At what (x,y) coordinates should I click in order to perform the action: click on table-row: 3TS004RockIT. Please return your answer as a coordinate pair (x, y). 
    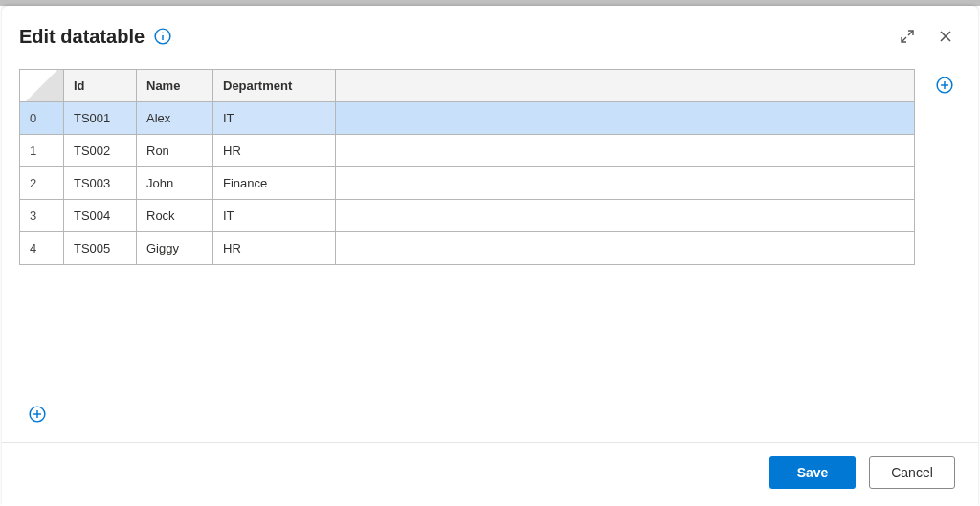
    Looking at the image, I should click on (467, 216).